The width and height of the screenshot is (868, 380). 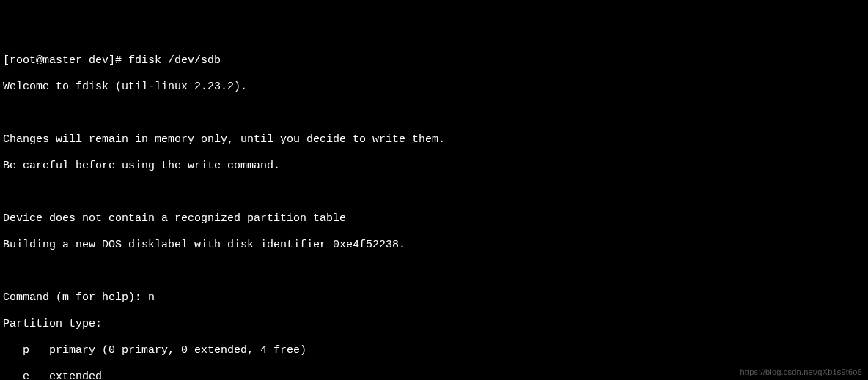 What do you see at coordinates (434, 351) in the screenshot?
I see `terminal-line: p primary (0 primary, 0 extended, 4 free…` at bounding box center [434, 351].